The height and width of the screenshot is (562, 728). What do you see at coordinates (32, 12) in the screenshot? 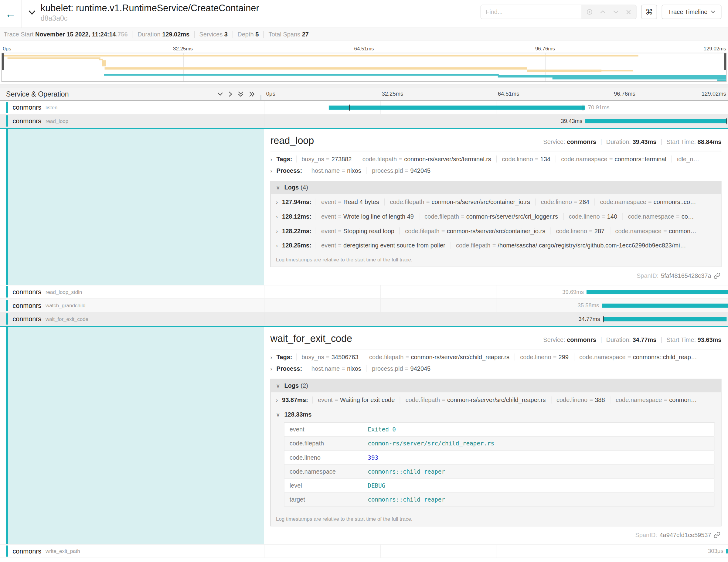
I see `trace-header-toggle` at bounding box center [32, 12].